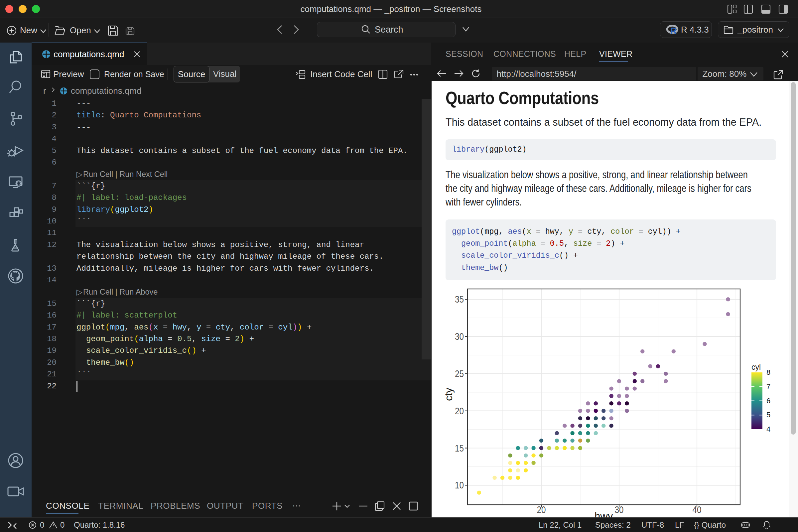 This screenshot has height=532, width=798. What do you see at coordinates (768, 401) in the screenshot?
I see `svg-text: 6` at bounding box center [768, 401].